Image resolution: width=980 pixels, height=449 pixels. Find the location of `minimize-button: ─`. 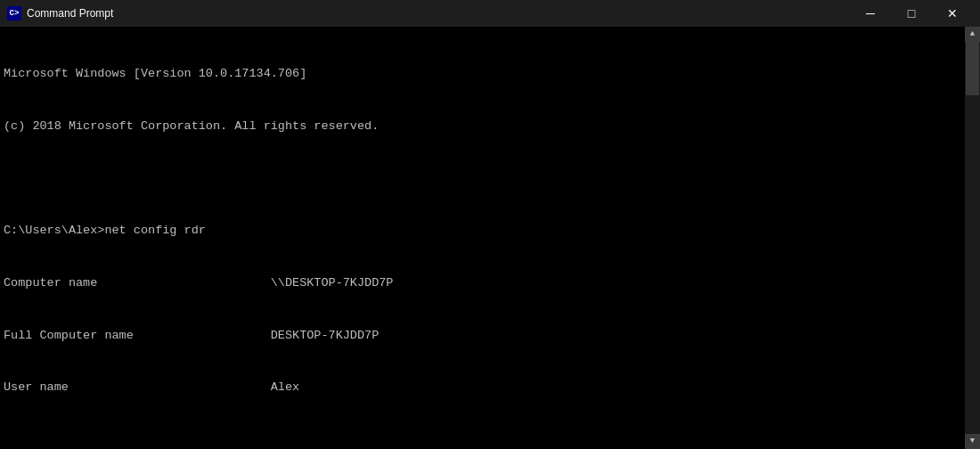

minimize-button: ─ is located at coordinates (870, 13).